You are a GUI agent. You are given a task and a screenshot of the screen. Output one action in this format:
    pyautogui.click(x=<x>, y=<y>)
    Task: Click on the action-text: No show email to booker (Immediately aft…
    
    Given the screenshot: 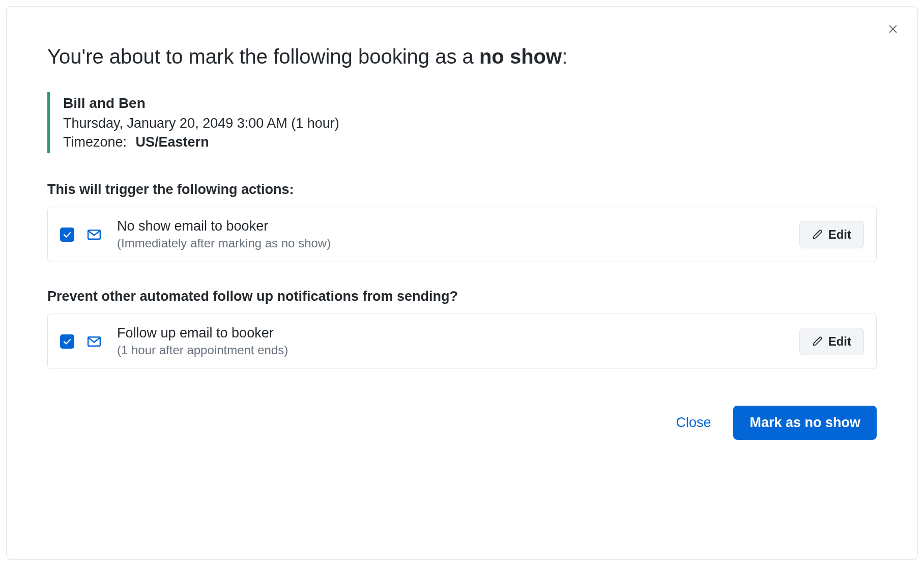 What is the action you would take?
    pyautogui.click(x=458, y=234)
    